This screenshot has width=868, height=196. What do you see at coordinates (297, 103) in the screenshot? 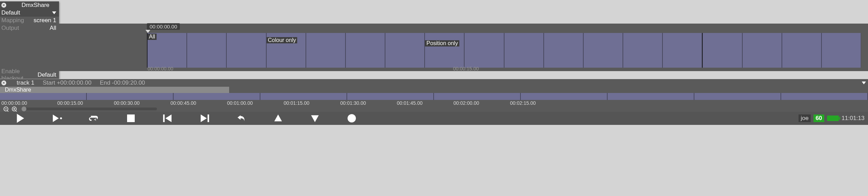
I see `ruler-tick: 00:01:15.00` at bounding box center [297, 103].